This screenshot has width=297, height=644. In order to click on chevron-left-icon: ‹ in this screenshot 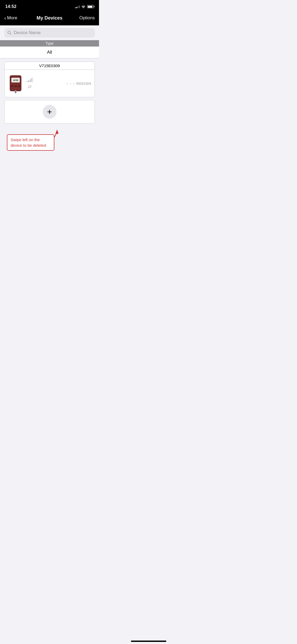, I will do `click(5, 18)`.